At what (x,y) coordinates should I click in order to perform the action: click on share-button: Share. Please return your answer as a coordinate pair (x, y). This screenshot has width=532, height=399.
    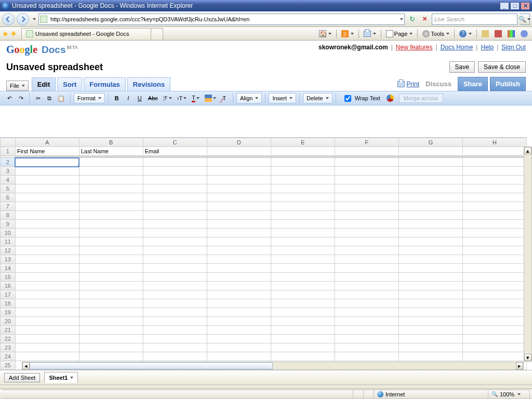
    Looking at the image, I should click on (473, 84).